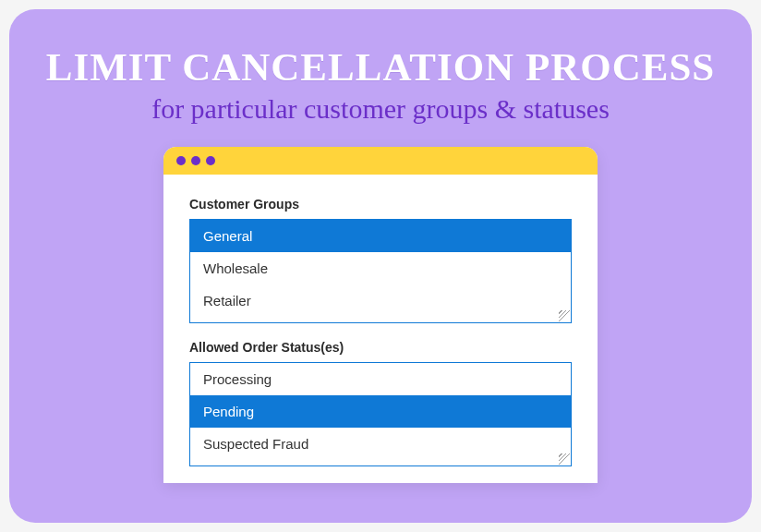 The height and width of the screenshot is (532, 761). Describe the element at coordinates (380, 443) in the screenshot. I see `list-item: Suspected Fraud` at that location.